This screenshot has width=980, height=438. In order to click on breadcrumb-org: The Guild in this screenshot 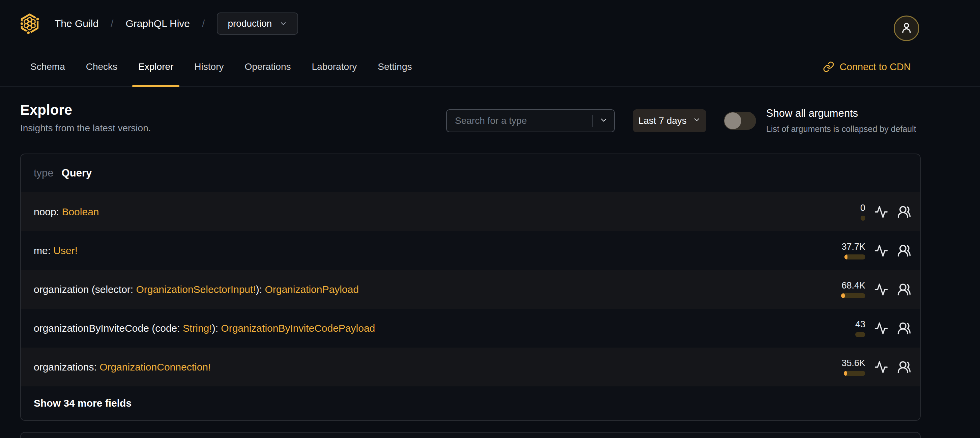, I will do `click(77, 24)`.